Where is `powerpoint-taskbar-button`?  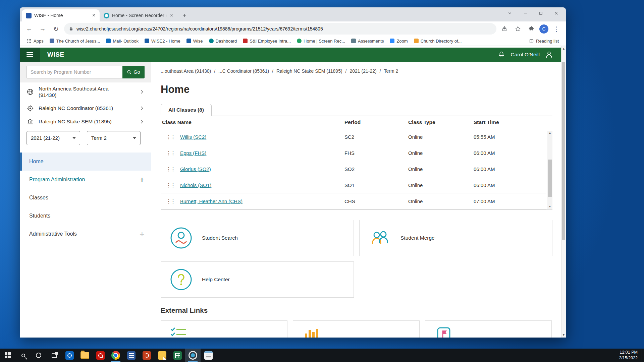
powerpoint-taskbar-button is located at coordinates (147, 355).